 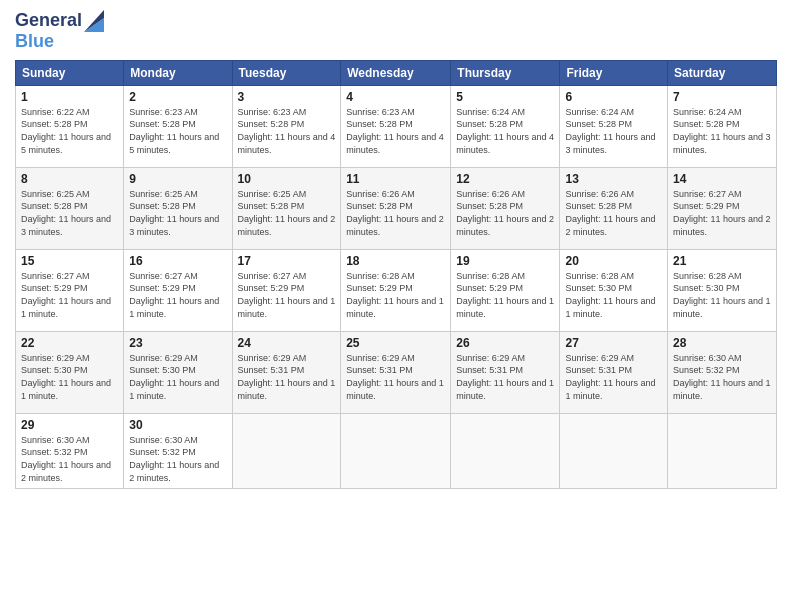 I want to click on calendar-cell: 14Sunrise: 6:27 AMSunset: 5:29 PMDayligh…, so click(x=722, y=208).